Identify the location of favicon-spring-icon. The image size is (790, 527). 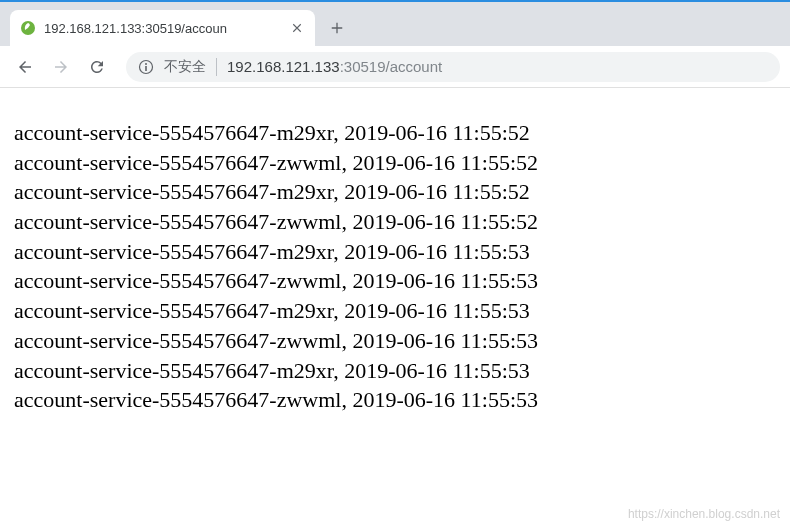
(28, 28).